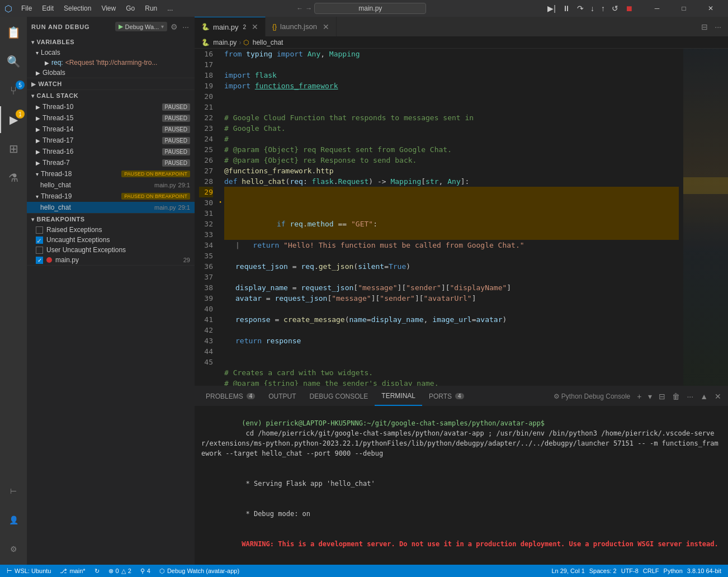 The height and width of the screenshot is (577, 728). Describe the element at coordinates (615, 8) in the screenshot. I see `debug-restart: ↺` at that location.